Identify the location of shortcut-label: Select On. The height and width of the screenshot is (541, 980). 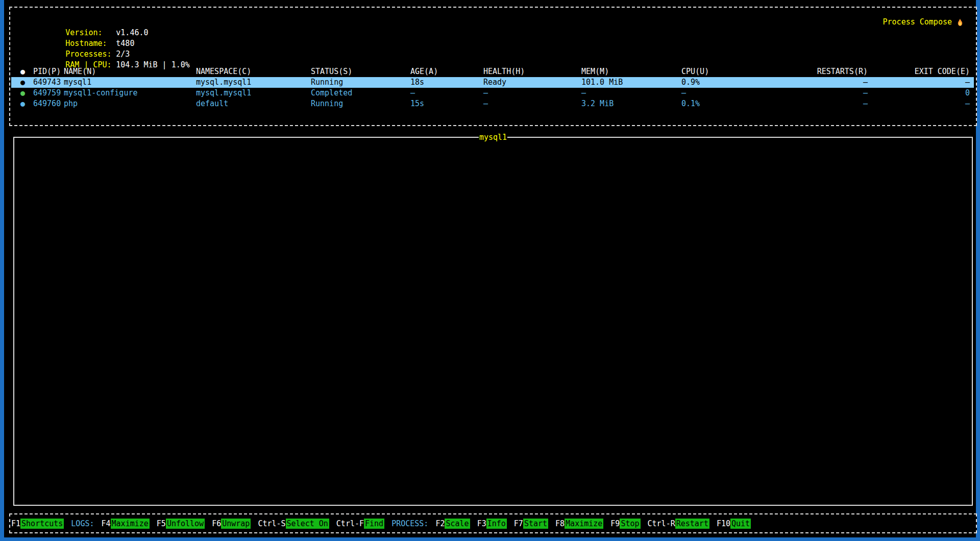
(307, 524).